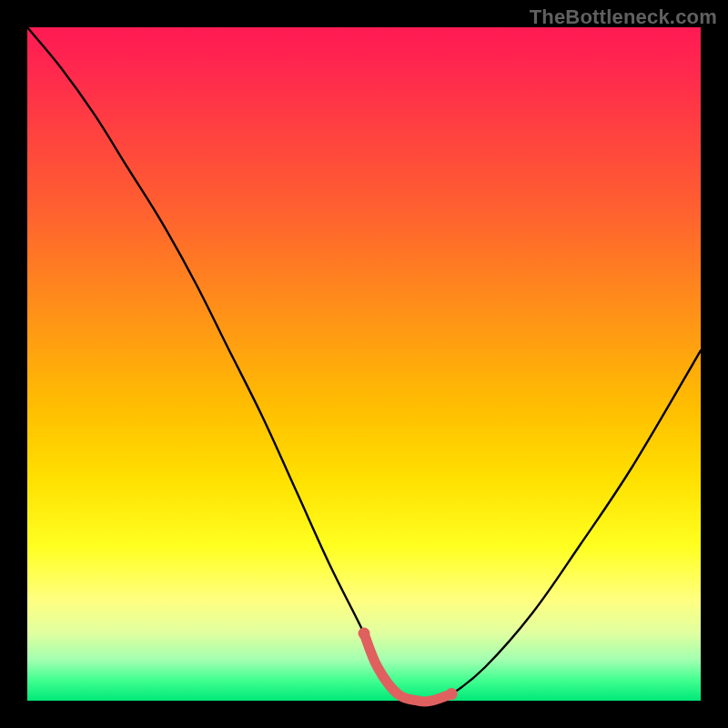 This screenshot has height=728, width=728. Describe the element at coordinates (408, 668) in the screenshot. I see `optimal-region-marker` at that location.